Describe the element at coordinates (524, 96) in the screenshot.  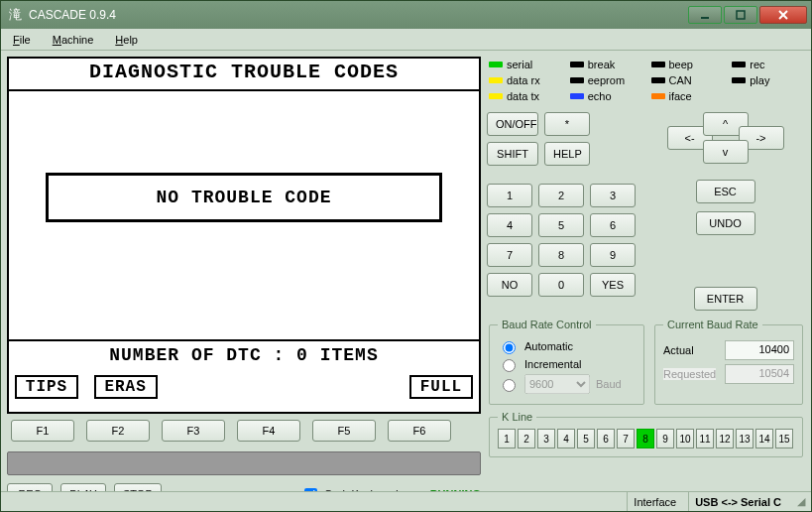
I see `led-datatx: data tx` at that location.